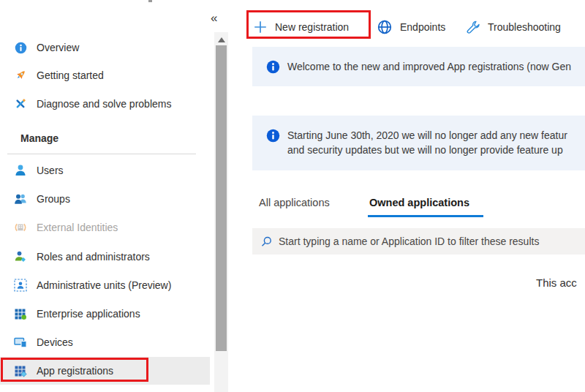 The width and height of the screenshot is (585, 392). I want to click on sidebar-item-label: Groups, so click(53, 199).